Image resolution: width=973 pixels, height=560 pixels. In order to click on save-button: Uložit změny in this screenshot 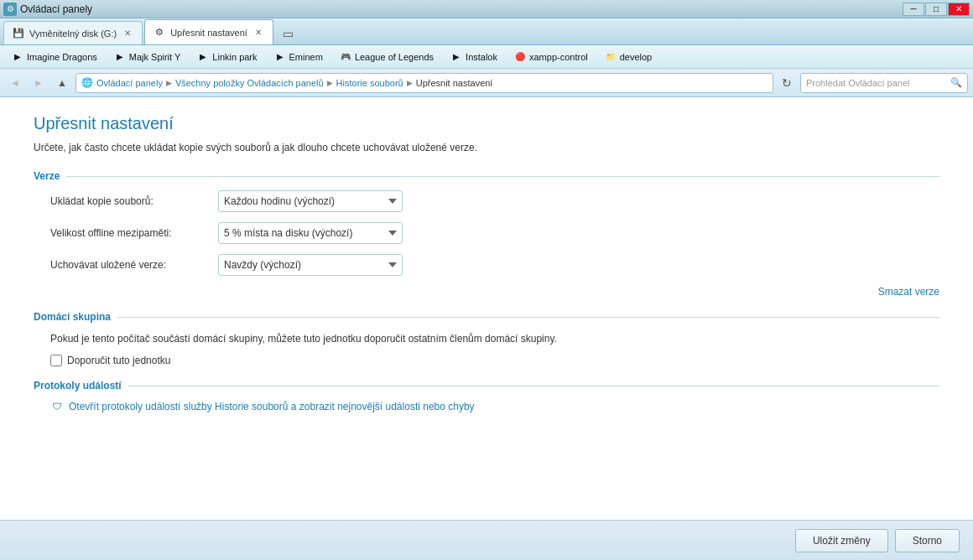, I will do `click(842, 541)`.